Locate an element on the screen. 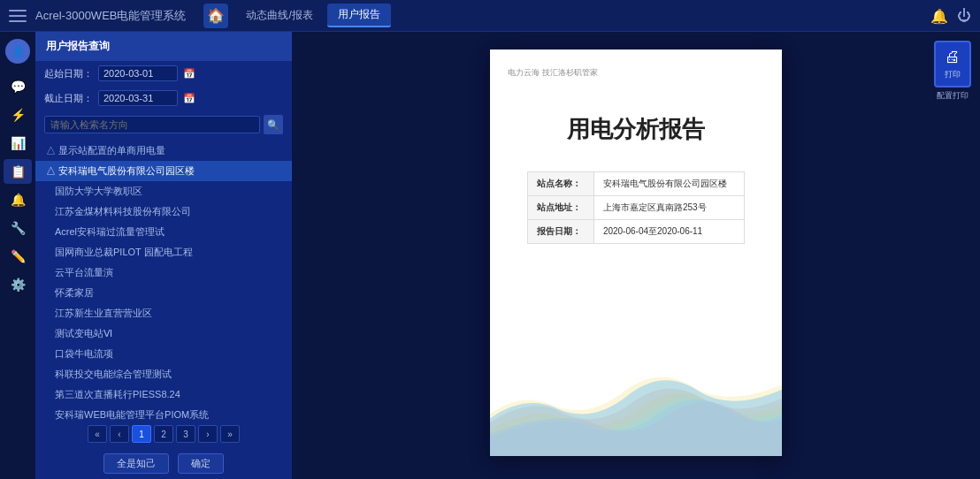 The width and height of the screenshot is (980, 479). print-button: 🖨 打印 is located at coordinates (953, 64).